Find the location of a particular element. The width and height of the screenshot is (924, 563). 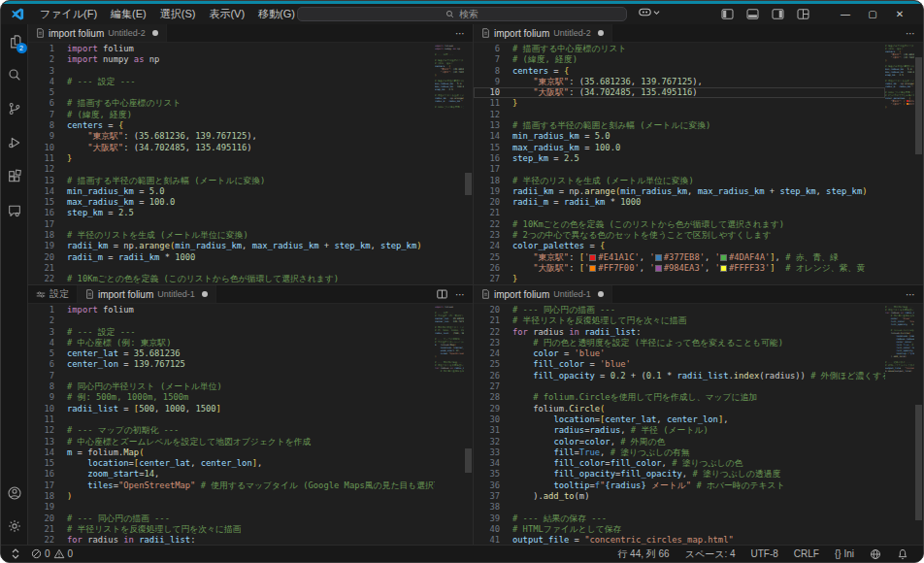

code-line: 9# 例: 500m, 1000m, 1500m is located at coordinates (231, 398).